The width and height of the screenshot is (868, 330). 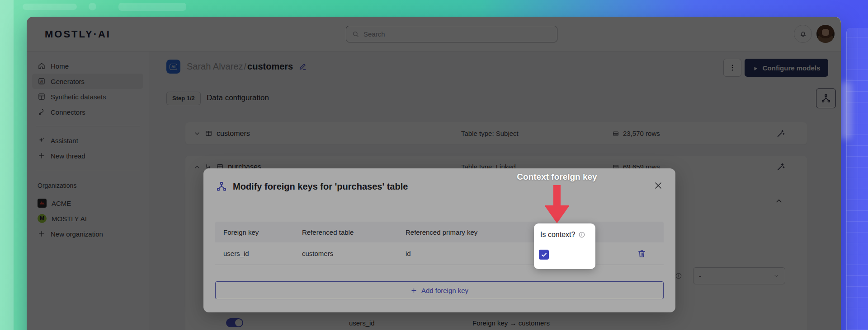 I want to click on desktop-grid-panel, so click(x=857, y=179).